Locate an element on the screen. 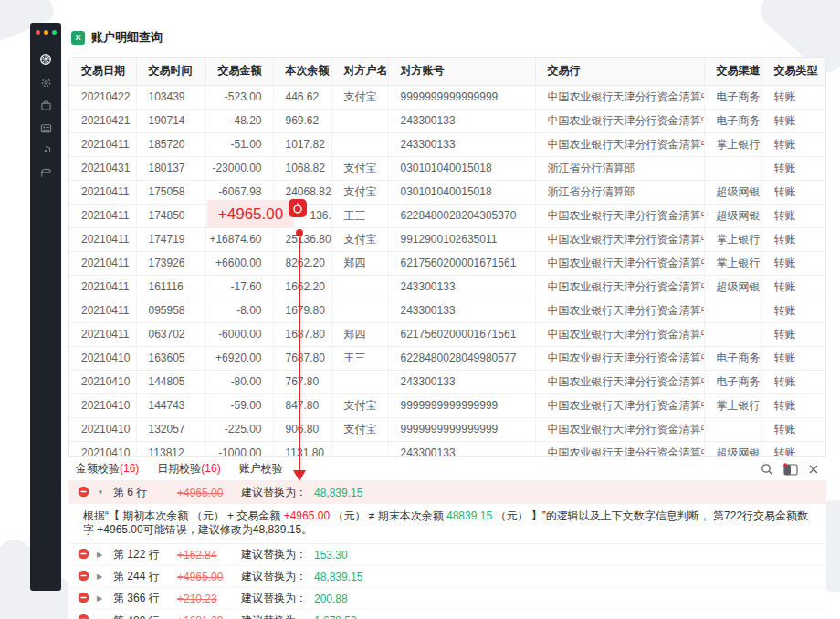 The image size is (840, 619). tab-amount-check: 金额校验(16) is located at coordinates (108, 469).